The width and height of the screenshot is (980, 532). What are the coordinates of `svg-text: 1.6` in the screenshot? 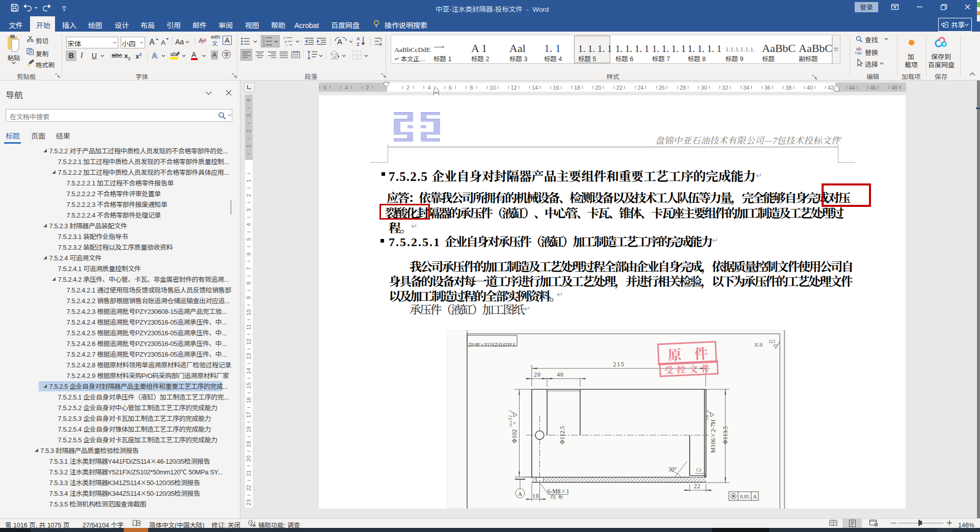 It's located at (707, 418).